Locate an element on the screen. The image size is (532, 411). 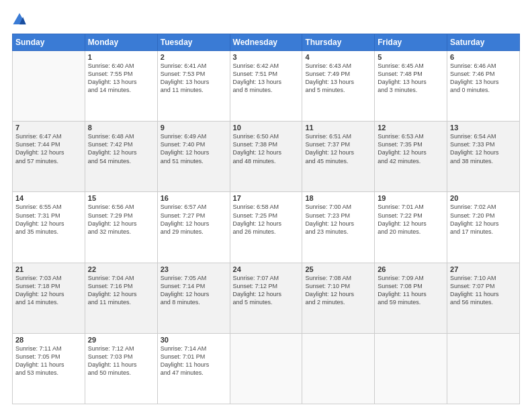
calendar-cell: 2Sunrise: 6:41 AM Sunset: 7:53 PM Daylig… is located at coordinates (193, 86).